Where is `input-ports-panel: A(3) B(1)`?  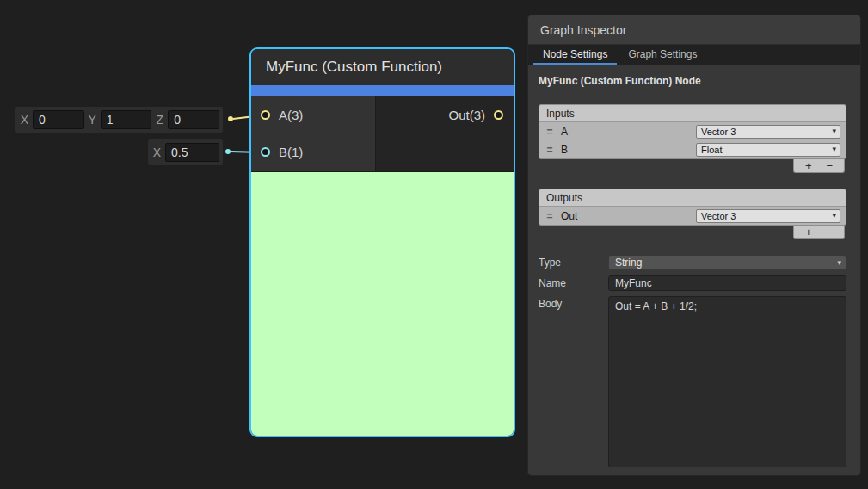
input-ports-panel: A(3) B(1) is located at coordinates (313, 134).